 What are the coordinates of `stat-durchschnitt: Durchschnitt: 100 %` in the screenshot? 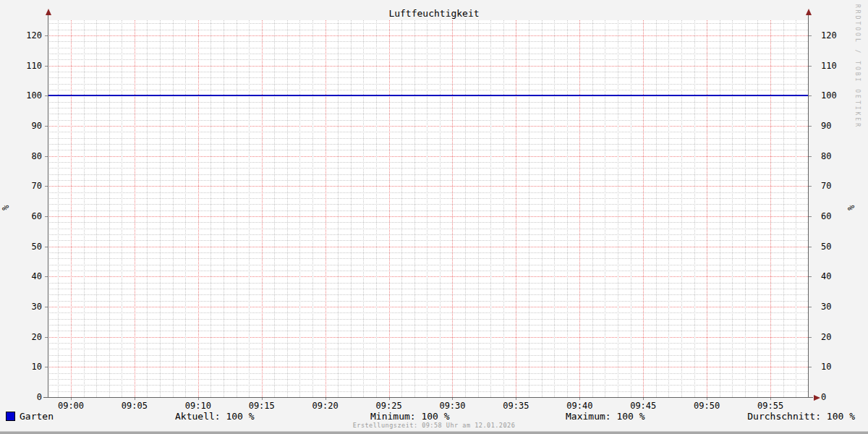 It's located at (801, 417).